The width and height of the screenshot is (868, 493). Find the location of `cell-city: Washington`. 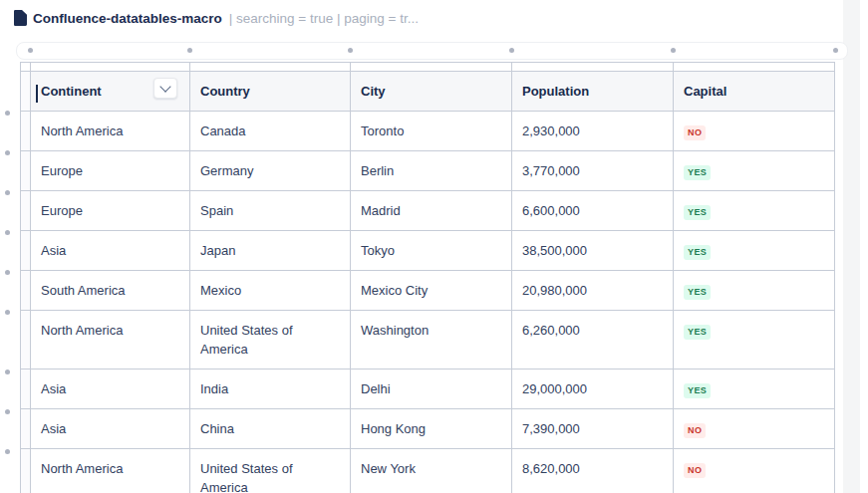

cell-city: Washington is located at coordinates (432, 341).